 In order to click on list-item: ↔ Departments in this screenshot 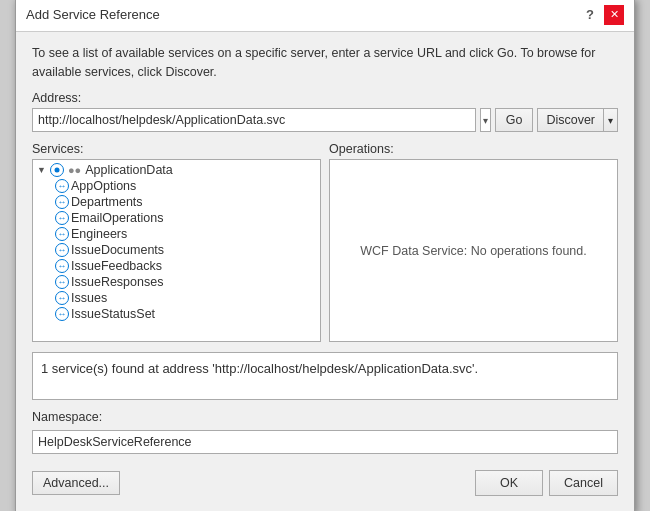, I will do `click(176, 202)`.